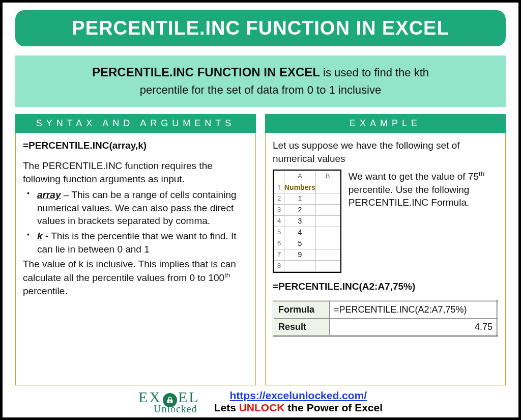 Image resolution: width=521 pixels, height=420 pixels. I want to click on mini-spreadsheet: A B 1 Numbers 21 32 43 54, so click(307, 221).